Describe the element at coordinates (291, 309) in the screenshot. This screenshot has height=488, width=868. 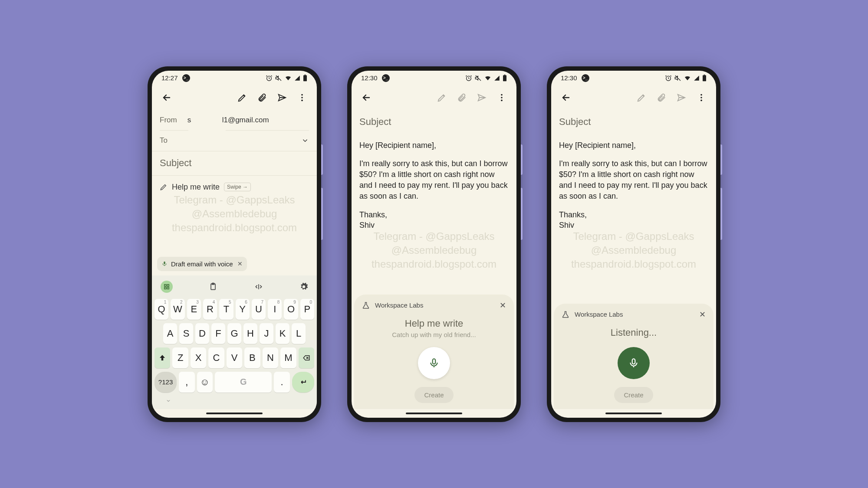
I see `key: O9` at that location.